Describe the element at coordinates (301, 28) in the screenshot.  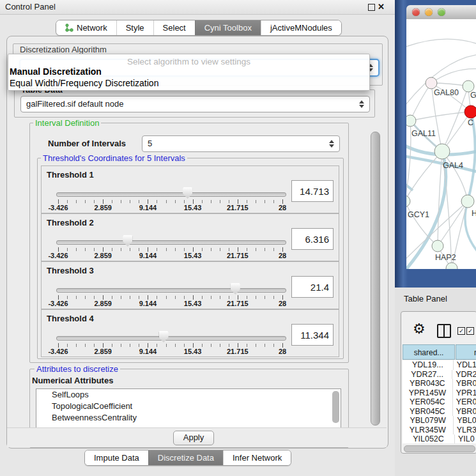
I see `tab-jactivemnodules: jActiveMNodules` at that location.